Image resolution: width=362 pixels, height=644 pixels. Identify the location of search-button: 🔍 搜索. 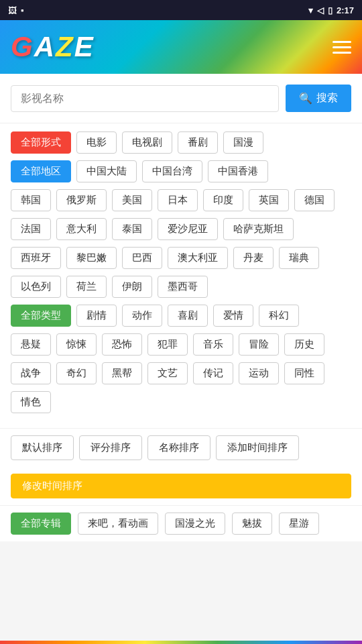
(318, 98).